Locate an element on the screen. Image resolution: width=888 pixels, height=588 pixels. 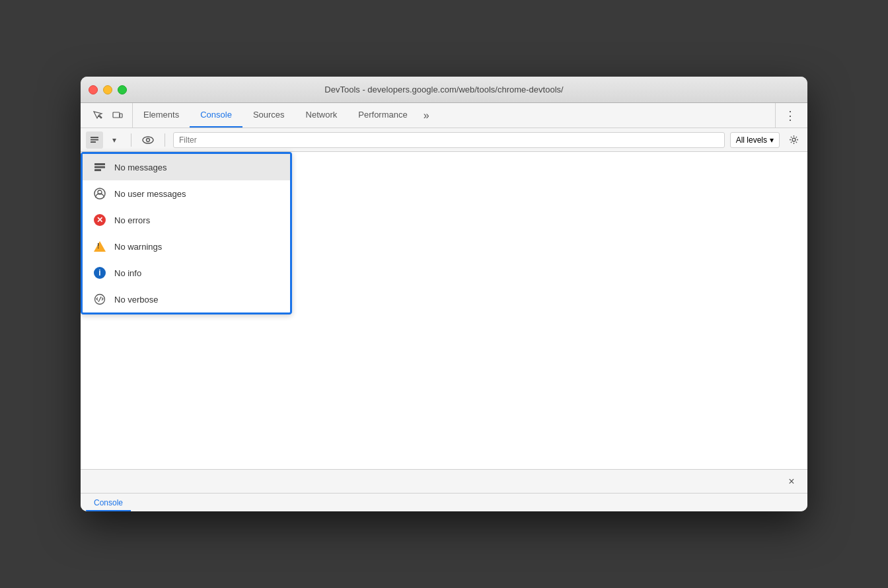
tab-network: Network is located at coordinates (322, 115).